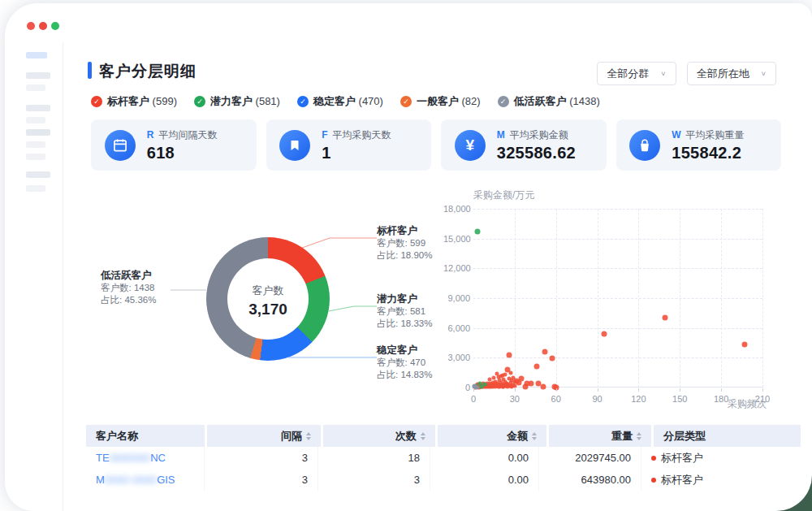 This screenshot has height=511, width=812. What do you see at coordinates (158, 458) in the screenshot?
I see `name-suffix: NC` at bounding box center [158, 458].